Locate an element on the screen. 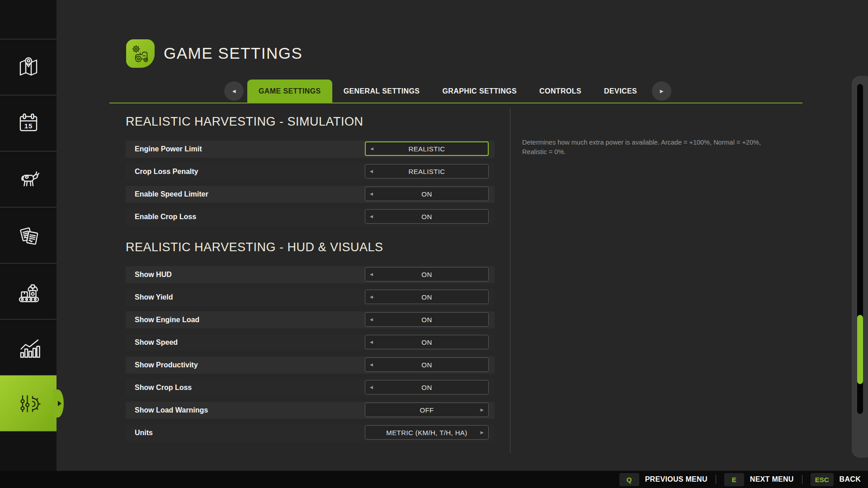 Image resolution: width=868 pixels, height=488 pixels. tractor-gear-icon is located at coordinates (141, 54).